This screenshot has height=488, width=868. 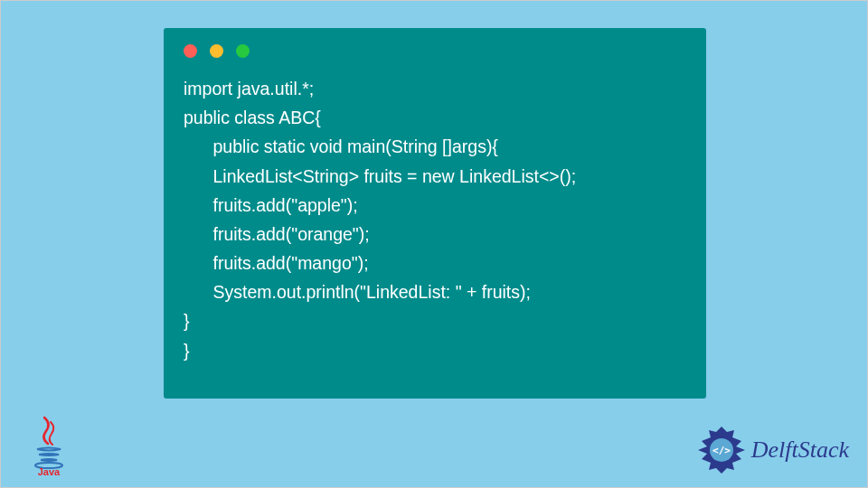 What do you see at coordinates (772, 450) in the screenshot?
I see `delftstack-logo: </> DelftStack` at bounding box center [772, 450].